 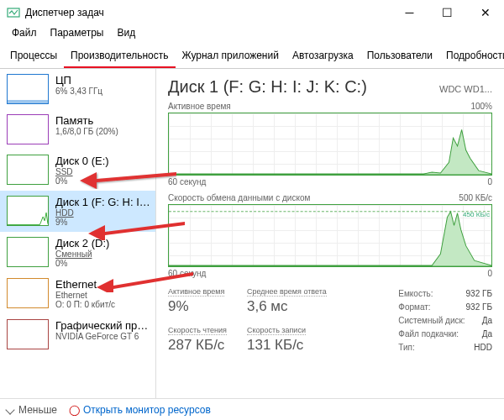 What do you see at coordinates (77, 34) in the screenshot?
I see `menu-options: Параметры` at bounding box center [77, 34].